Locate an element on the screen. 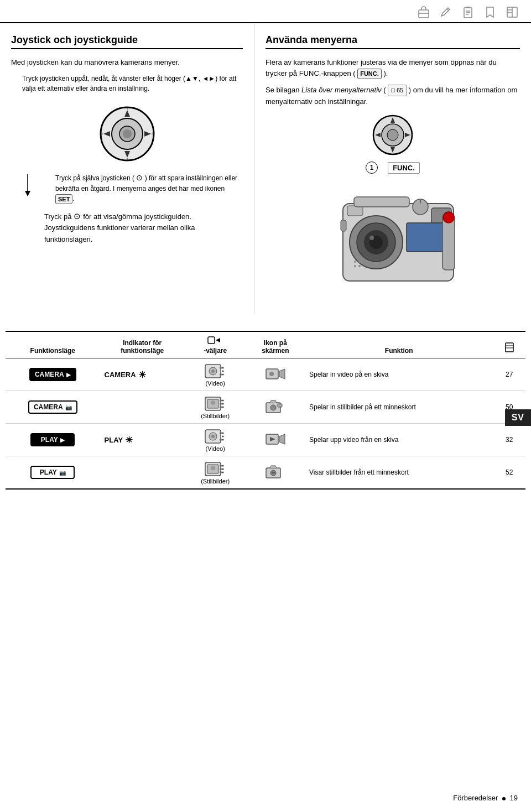  col-header-mode: Funktionsläge is located at coordinates (53, 345).